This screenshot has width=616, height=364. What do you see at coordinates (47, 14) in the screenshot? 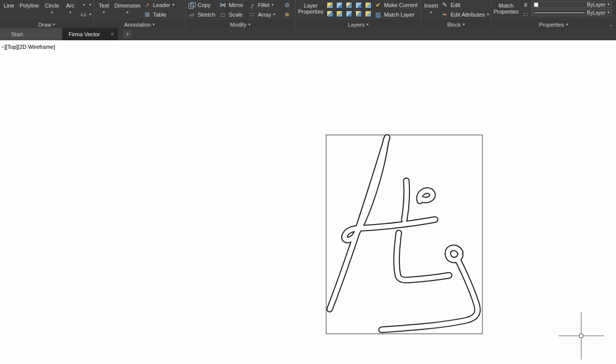
I see `ribbon-panel-draw: Line Polyline Circle ▾ Arc ▾ ◔ ▾` at bounding box center [47, 14].